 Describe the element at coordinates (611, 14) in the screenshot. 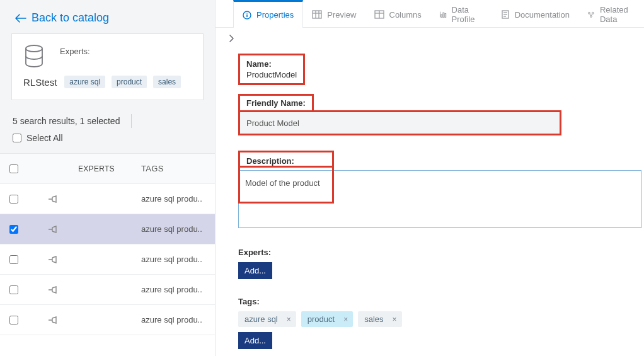

I see `tab-relateddata: Related Data` at that location.